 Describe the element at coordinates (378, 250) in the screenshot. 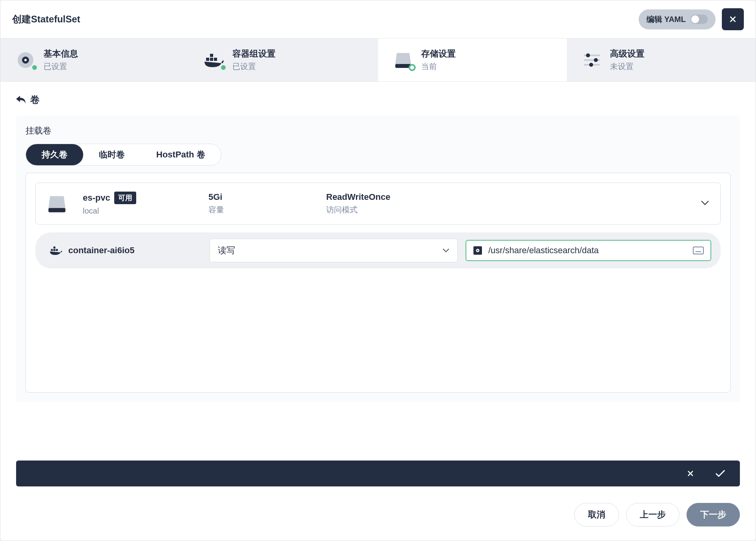

I see `container-mount-row: container-ai6io5 读写` at that location.